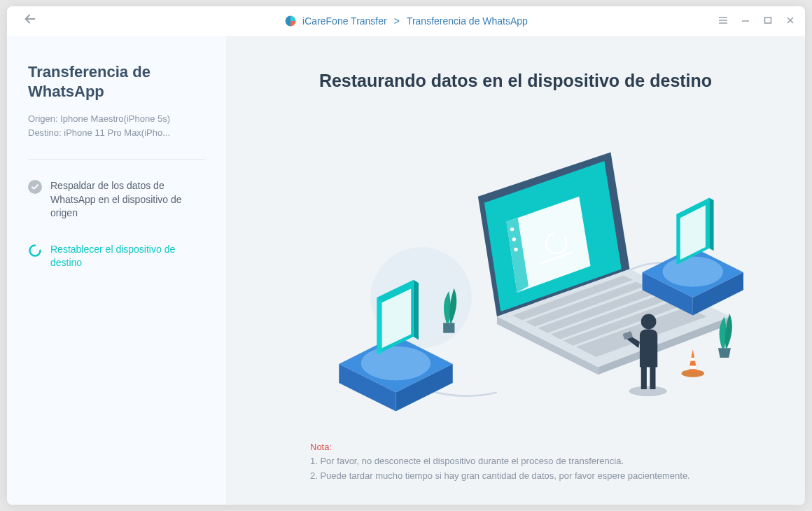  I want to click on step-restore-label: Restablecer el dispositivo de destino, so click(127, 256).